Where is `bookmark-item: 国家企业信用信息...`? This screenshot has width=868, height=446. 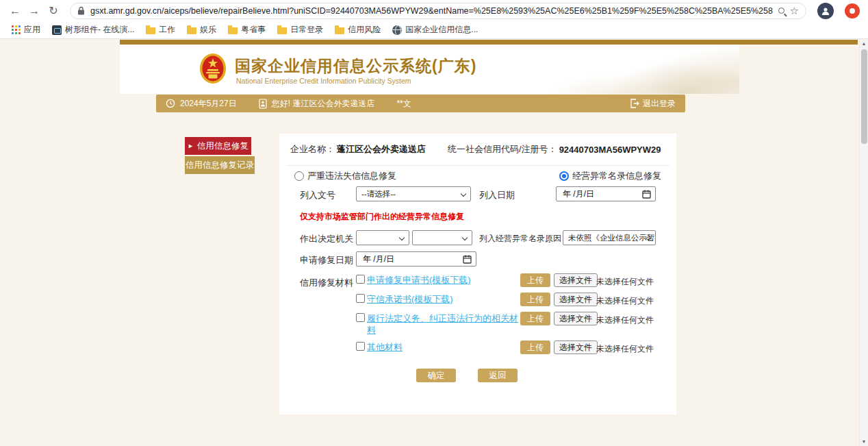 bookmark-item: 国家企业信用信息... is located at coordinates (435, 30).